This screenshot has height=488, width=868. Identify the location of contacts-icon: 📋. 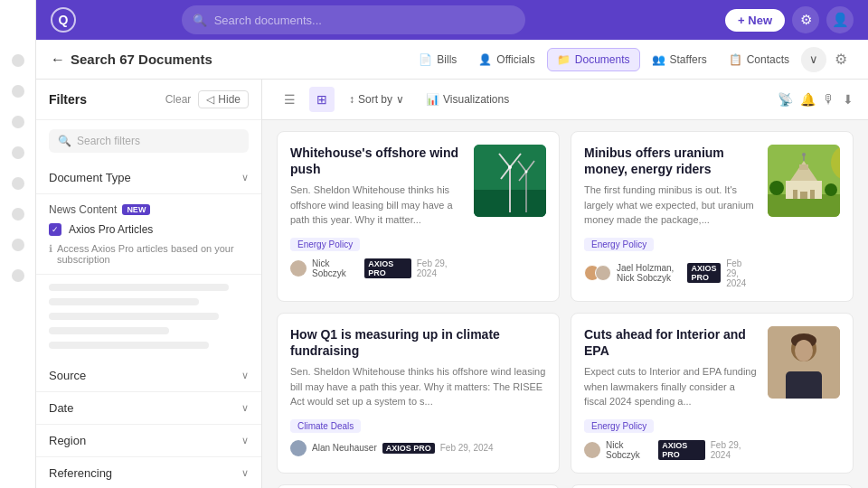
(736, 60).